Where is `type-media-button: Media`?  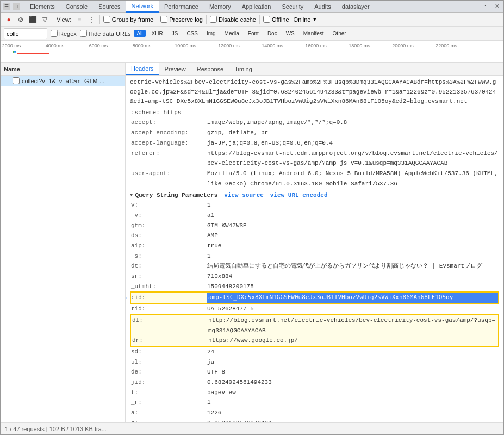
type-media-button: Media is located at coordinates (232, 34).